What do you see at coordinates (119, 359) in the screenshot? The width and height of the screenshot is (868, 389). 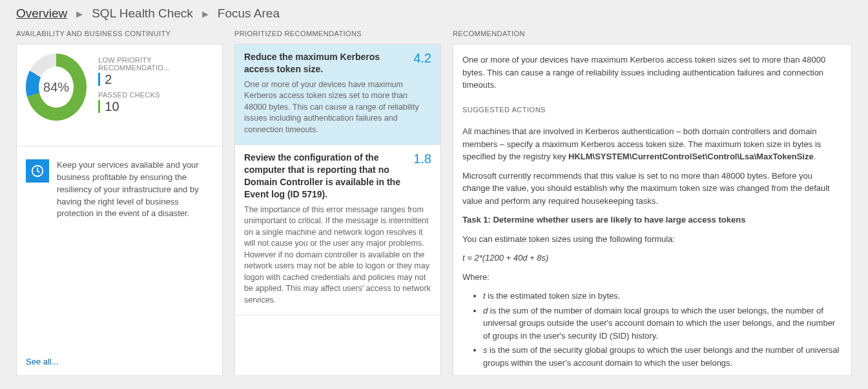 I see `see-all-link: See all...` at bounding box center [119, 359].